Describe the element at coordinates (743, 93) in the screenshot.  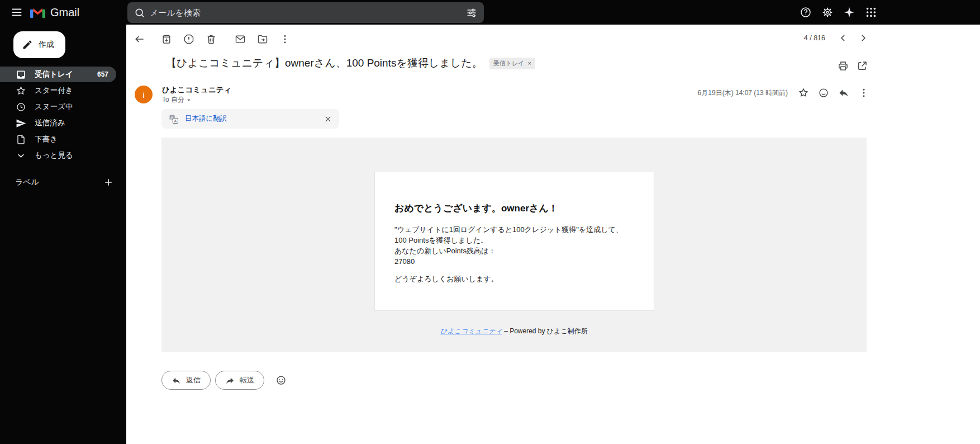
I see `message-date: 6月19日(木) 14:07 (13 時間前)` at that location.